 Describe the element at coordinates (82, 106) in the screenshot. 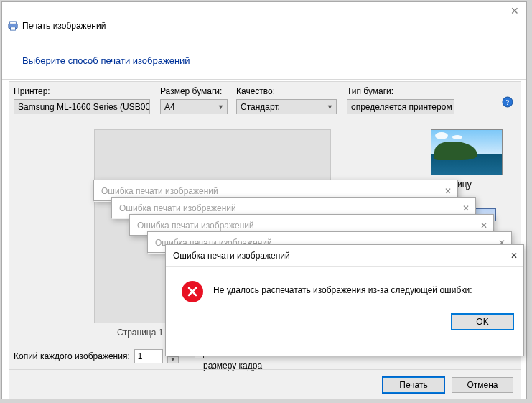

I see `printer-select: Samsung ML-1660 Series (USB001) ▼` at that location.